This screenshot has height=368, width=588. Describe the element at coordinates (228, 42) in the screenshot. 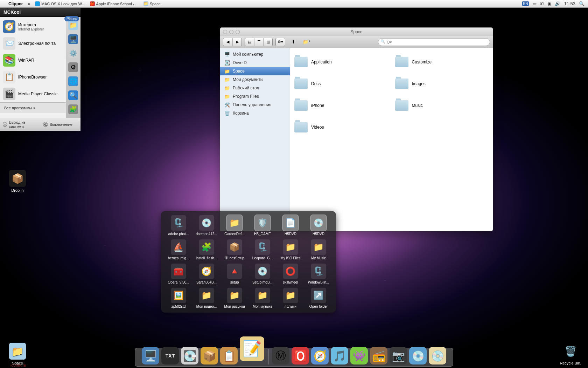

I see `back-button: ◀` at that location.